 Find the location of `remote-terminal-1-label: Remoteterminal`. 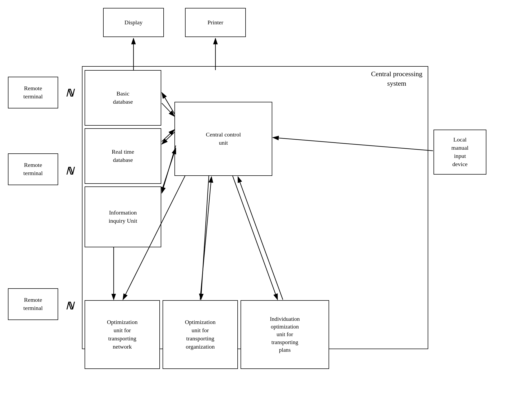

remote-terminal-1-label: Remoteterminal is located at coordinates (33, 93).